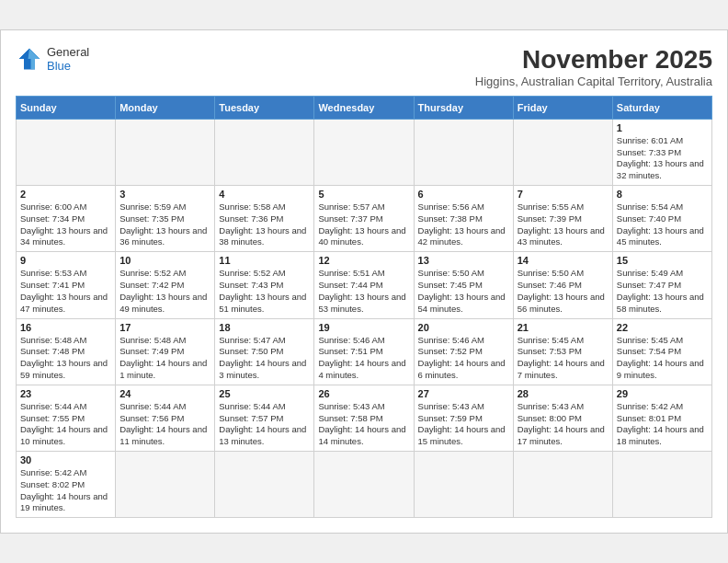  I want to click on day-cell: 1Sunrise: 6:01 AM Sunset: 7:33 PM Daylig…, so click(662, 152).